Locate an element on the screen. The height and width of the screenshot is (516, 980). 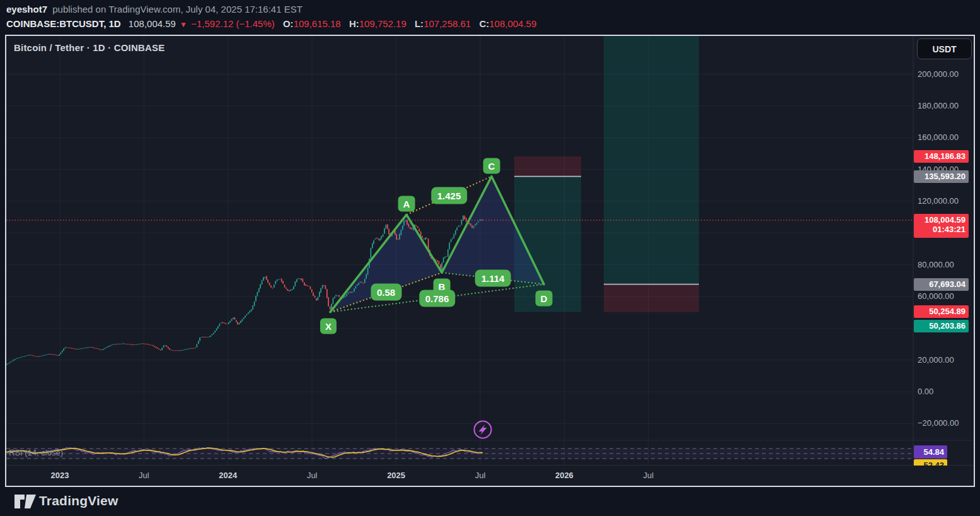
countdown-timer: 01:43:21 is located at coordinates (940, 230).